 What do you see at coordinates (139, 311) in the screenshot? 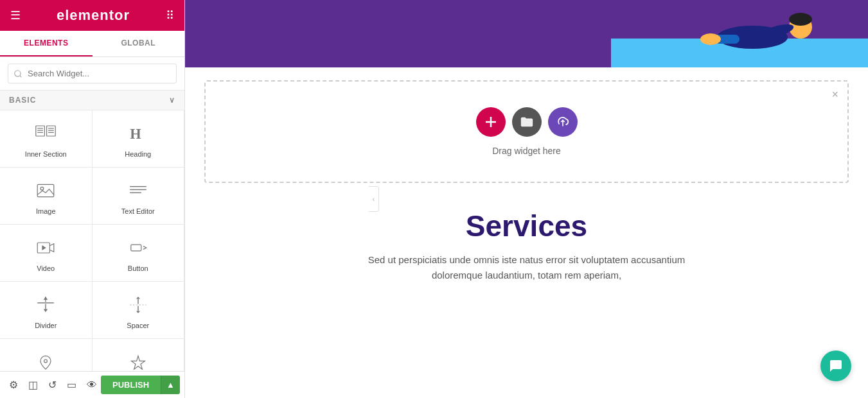
I see `widget-spacer: Spacer` at bounding box center [139, 311].